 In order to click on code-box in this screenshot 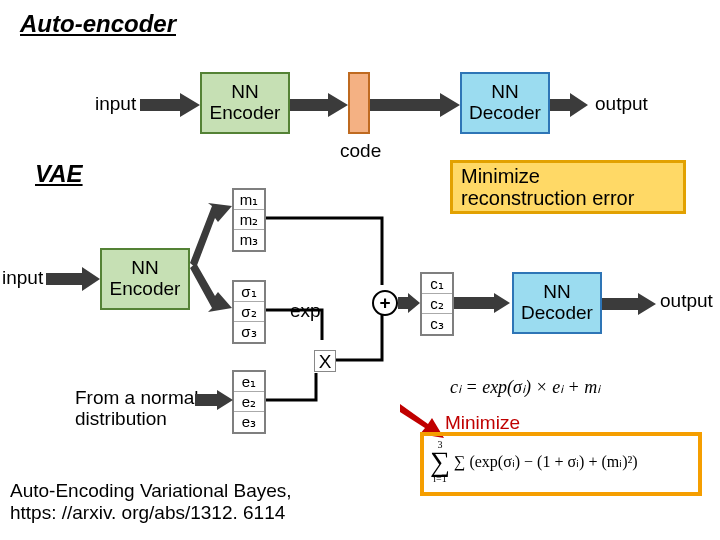, I will do `click(359, 103)`.